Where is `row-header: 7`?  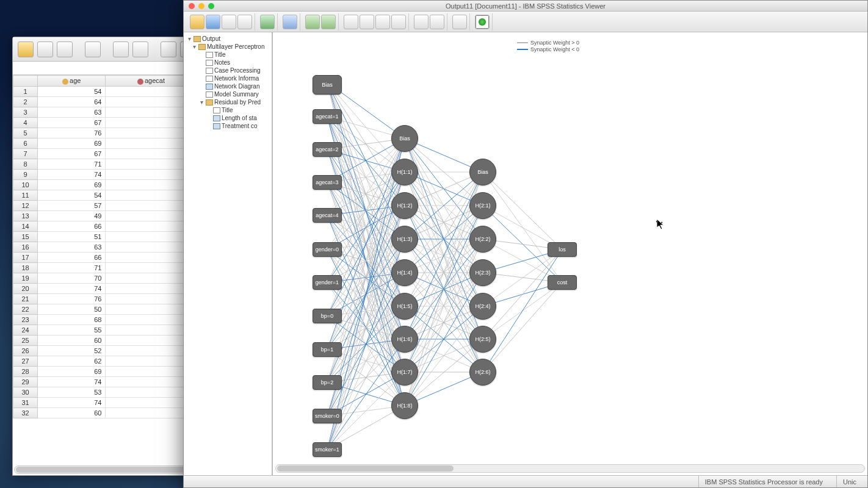
row-header: 7 is located at coordinates (26, 154).